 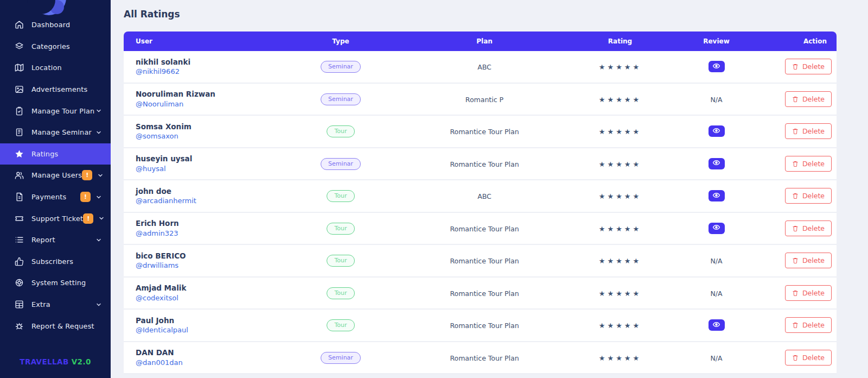 I want to click on column-header-action: Action, so click(x=796, y=41).